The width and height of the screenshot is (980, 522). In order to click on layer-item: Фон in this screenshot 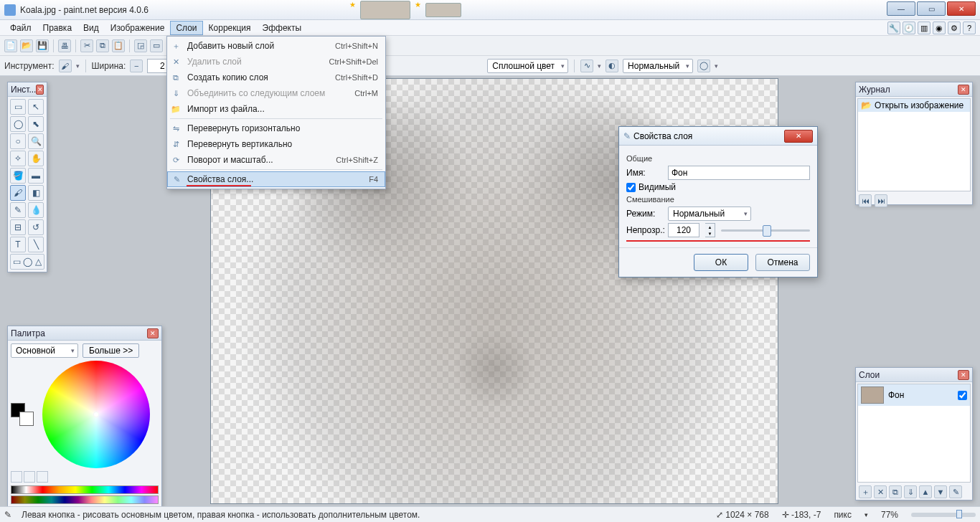, I will do `click(914, 395)`.